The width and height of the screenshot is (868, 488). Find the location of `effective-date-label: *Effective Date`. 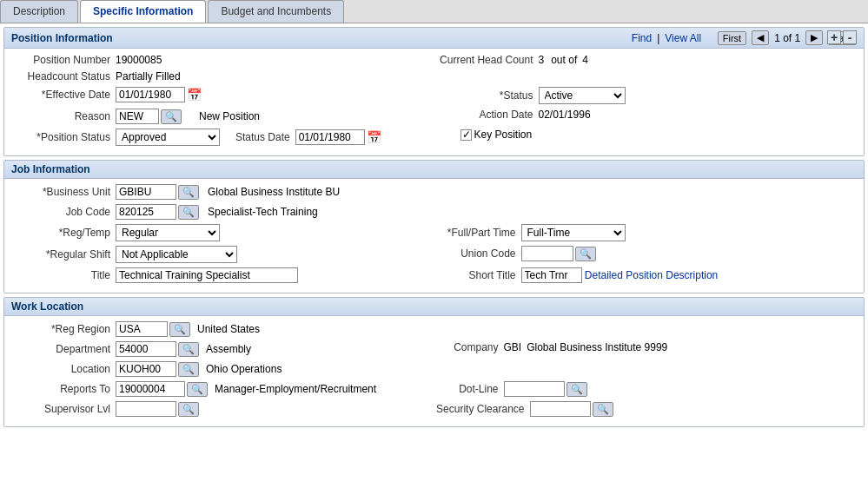

effective-date-label: *Effective Date is located at coordinates (63, 95).